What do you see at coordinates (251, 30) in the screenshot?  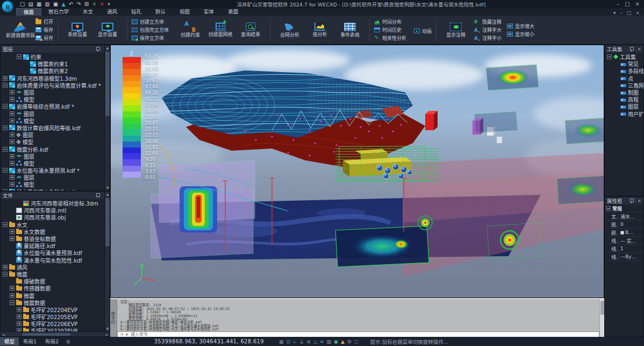 I see `query-results-button: 查询结果` at bounding box center [251, 30].